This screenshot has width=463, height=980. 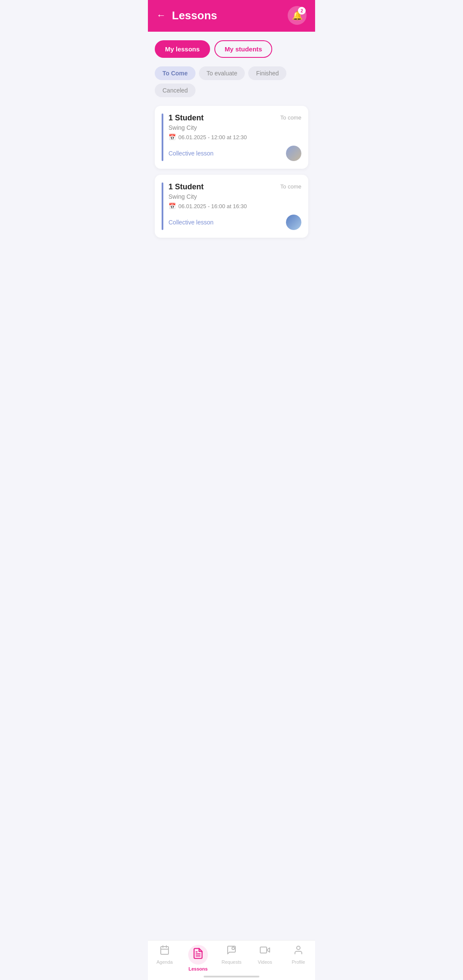 What do you see at coordinates (175, 90) in the screenshot?
I see `filter-canceled: Canceled` at bounding box center [175, 90].